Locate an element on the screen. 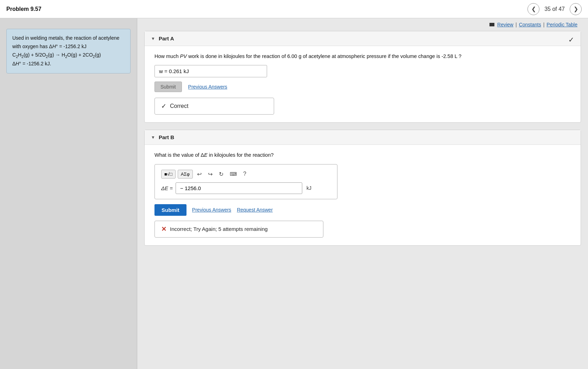 This screenshot has height=369, width=588. redo-button: ↪ is located at coordinates (210, 174).